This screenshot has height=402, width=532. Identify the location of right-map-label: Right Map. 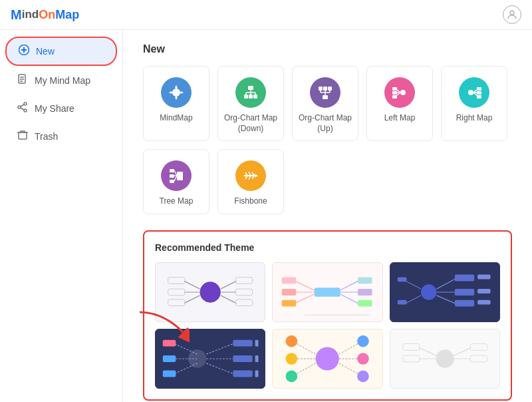
(475, 118).